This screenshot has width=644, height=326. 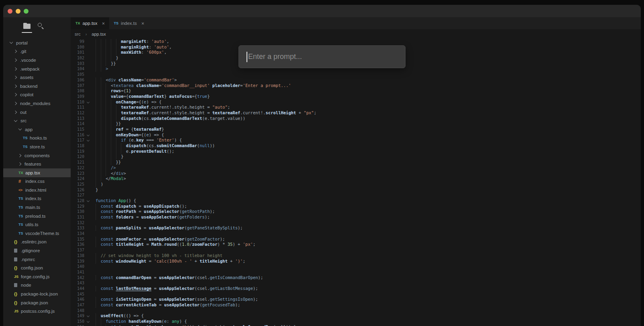 What do you see at coordinates (37, 130) in the screenshot?
I see `tree-item-app: app` at bounding box center [37, 130].